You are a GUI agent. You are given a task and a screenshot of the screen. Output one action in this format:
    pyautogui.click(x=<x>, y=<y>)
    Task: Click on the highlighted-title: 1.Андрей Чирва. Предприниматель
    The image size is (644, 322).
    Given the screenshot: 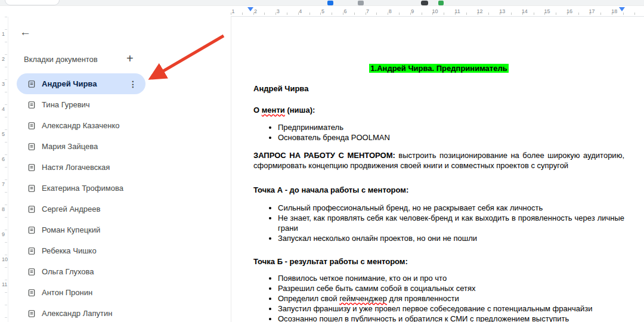 What is the action you would take?
    pyautogui.click(x=439, y=68)
    